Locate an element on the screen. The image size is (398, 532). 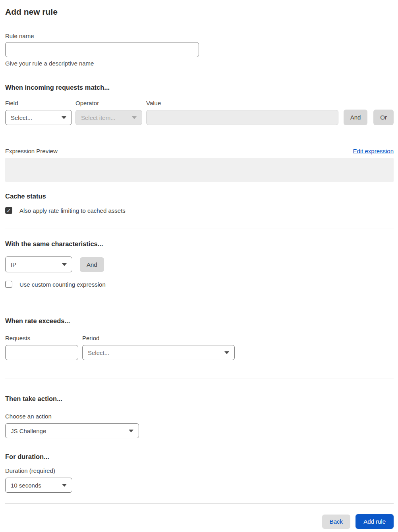
operator-column: Operator Select item... is located at coordinates (109, 112).